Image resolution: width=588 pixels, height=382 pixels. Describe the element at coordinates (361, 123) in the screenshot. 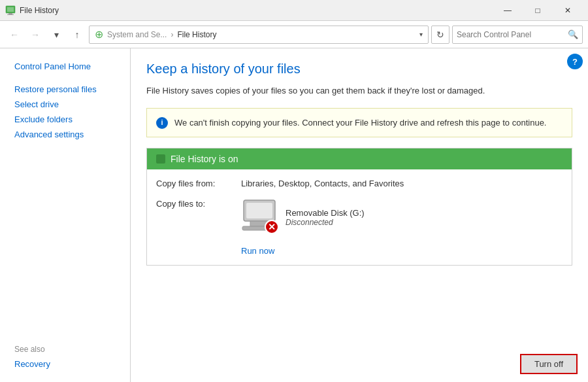

I see `warning-text: We can't finish copying your files. Conn…` at that location.